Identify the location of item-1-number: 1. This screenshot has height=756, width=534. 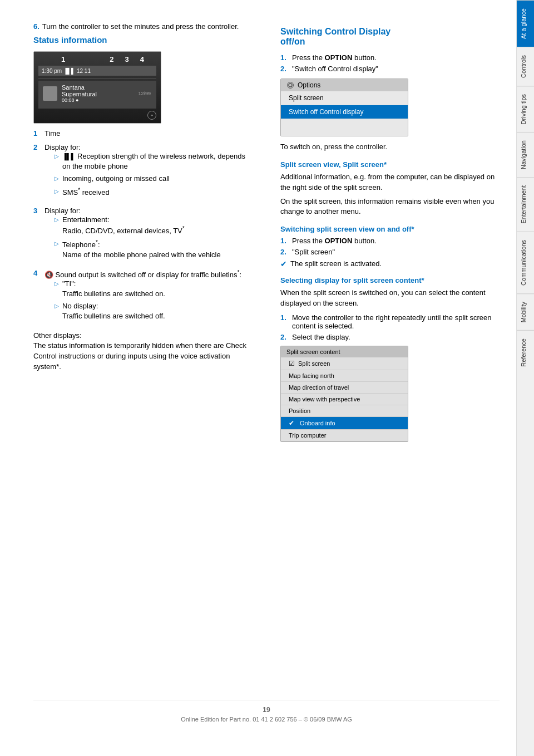
(37, 134).